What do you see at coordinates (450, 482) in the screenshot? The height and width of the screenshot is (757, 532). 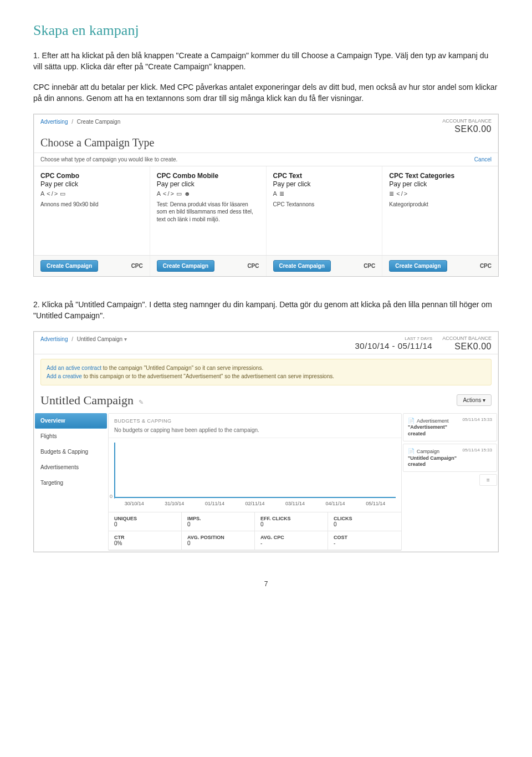 I see `activity-column: 📄Advertisement "Advertisement" created 0…` at bounding box center [450, 482].